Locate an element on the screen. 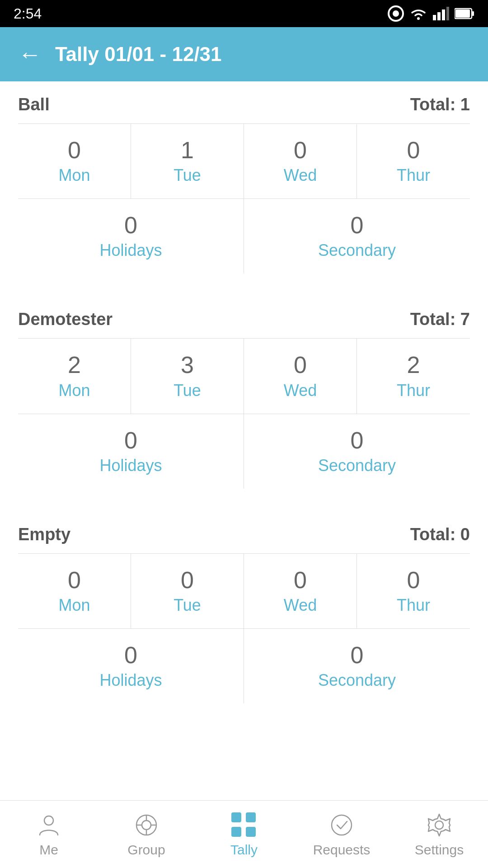  section-demotester-name: Demotester is located at coordinates (65, 319).